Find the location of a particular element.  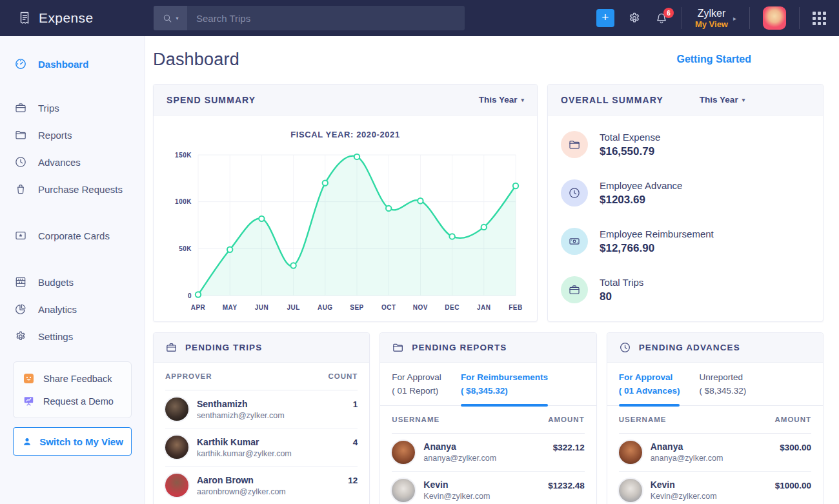

summary-row-total-expense: Total Expense $16,550.79 is located at coordinates (685, 145).